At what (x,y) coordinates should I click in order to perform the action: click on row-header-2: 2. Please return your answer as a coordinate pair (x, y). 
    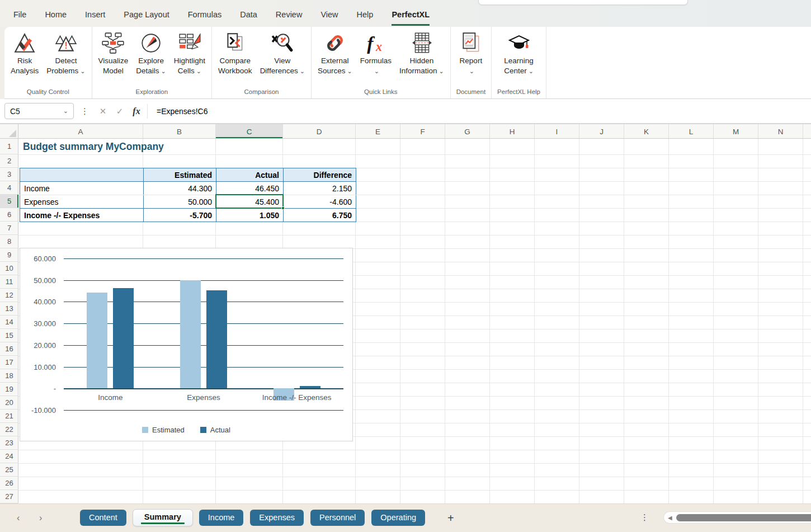
    Looking at the image, I should click on (9, 161).